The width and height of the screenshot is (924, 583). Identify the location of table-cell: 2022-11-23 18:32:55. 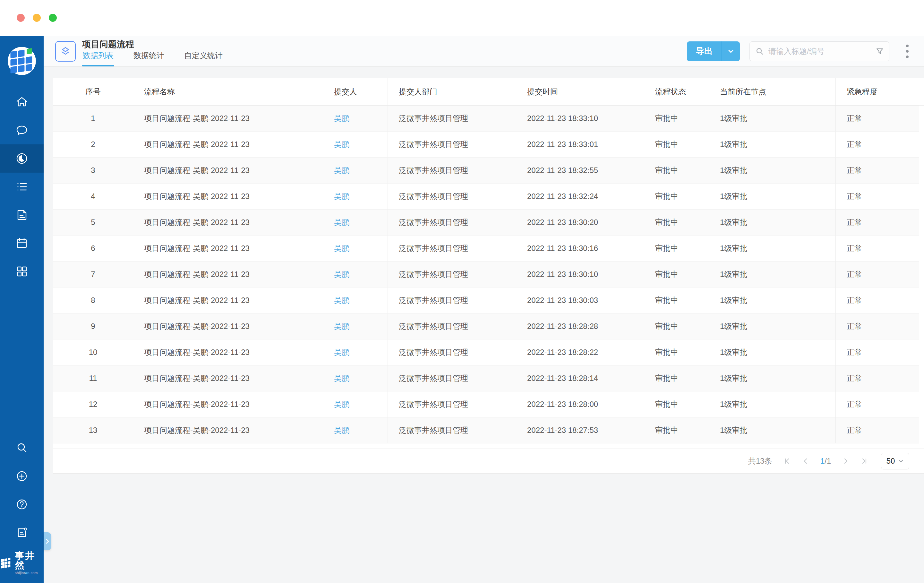
(580, 170).